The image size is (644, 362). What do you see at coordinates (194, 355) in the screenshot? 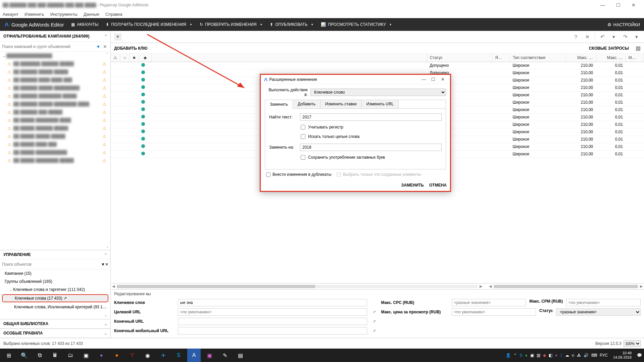
I see `adwords-editor-icon: A` at bounding box center [194, 355].